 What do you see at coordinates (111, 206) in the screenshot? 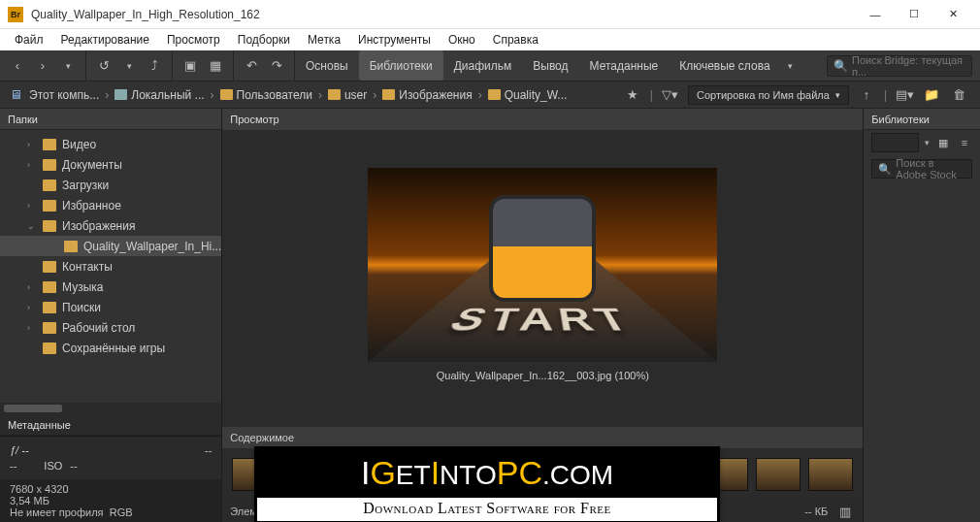
I see `tree-item: ›Избранное` at bounding box center [111, 206].